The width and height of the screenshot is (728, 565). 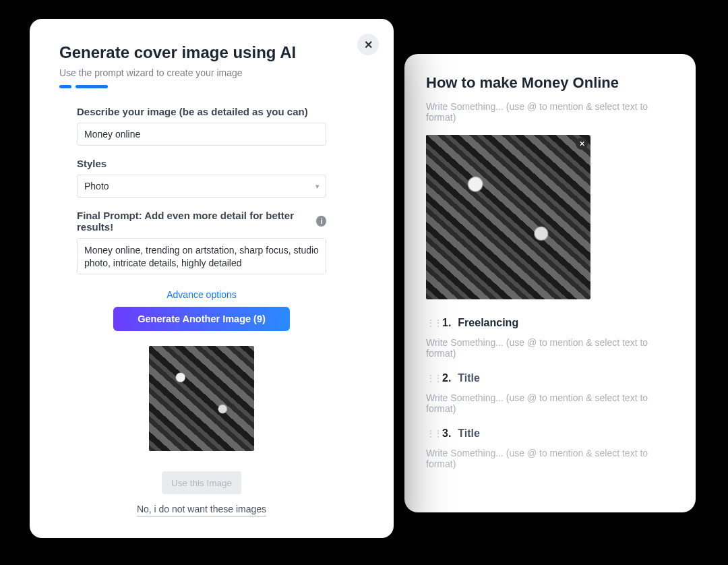 I want to click on wizard-progress, so click(x=212, y=86).